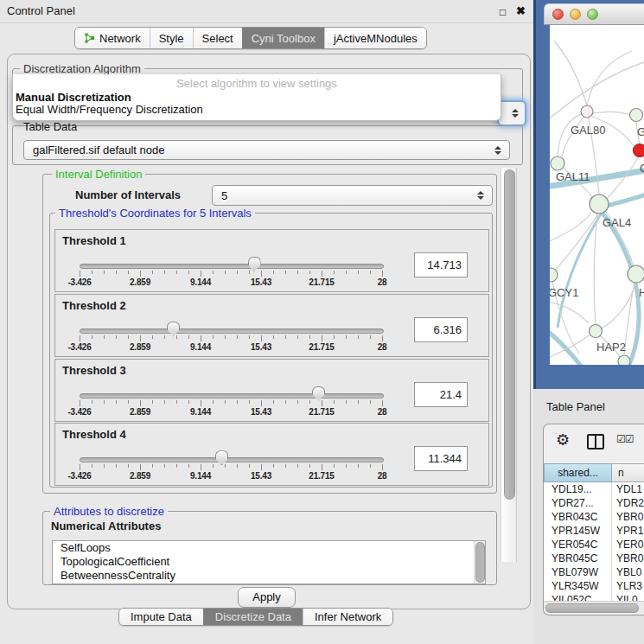 The width and height of the screenshot is (644, 644). I want to click on network-view-canvas: GAL80GACGAL11GAL4GCY1HHAP2, so click(596, 195).